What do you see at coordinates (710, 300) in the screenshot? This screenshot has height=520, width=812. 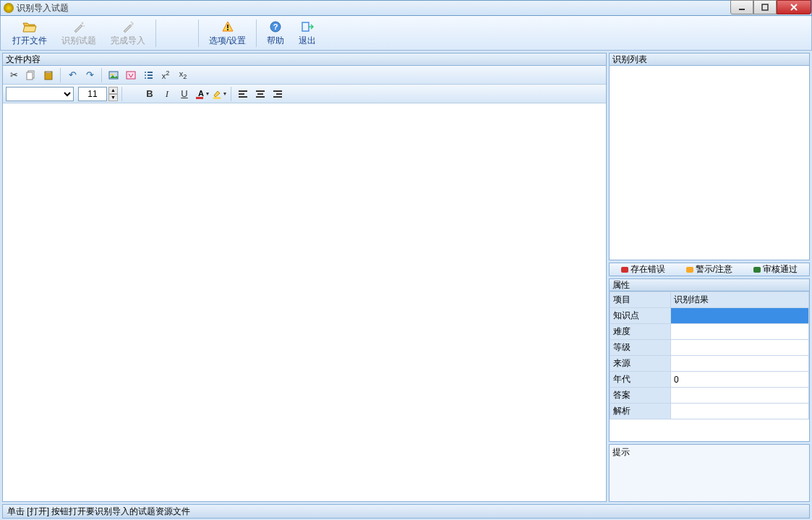 I see `table-header-row: 项目 识别结果` at bounding box center [710, 300].